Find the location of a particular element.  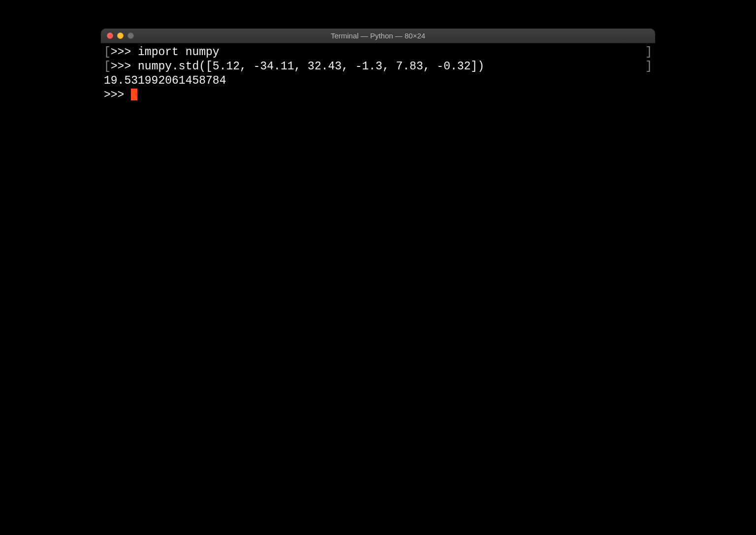

minimize-icon is located at coordinates (120, 35).